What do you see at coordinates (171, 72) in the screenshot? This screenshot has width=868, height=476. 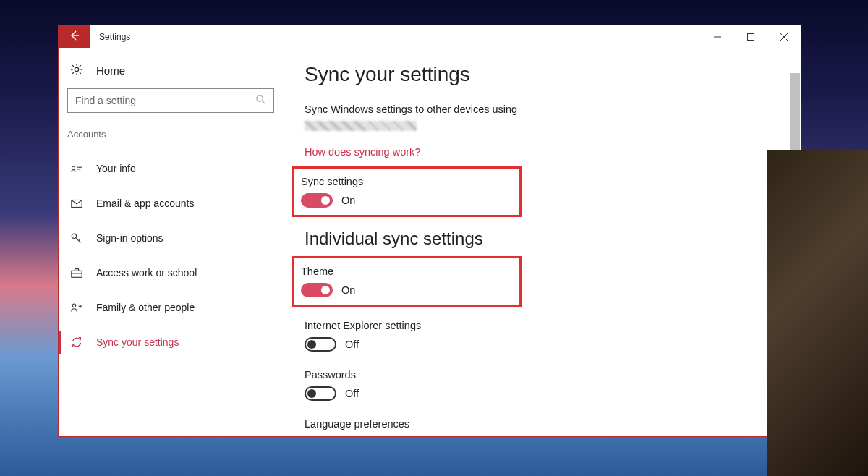 I see `sidebar-item-home: Home` at bounding box center [171, 72].